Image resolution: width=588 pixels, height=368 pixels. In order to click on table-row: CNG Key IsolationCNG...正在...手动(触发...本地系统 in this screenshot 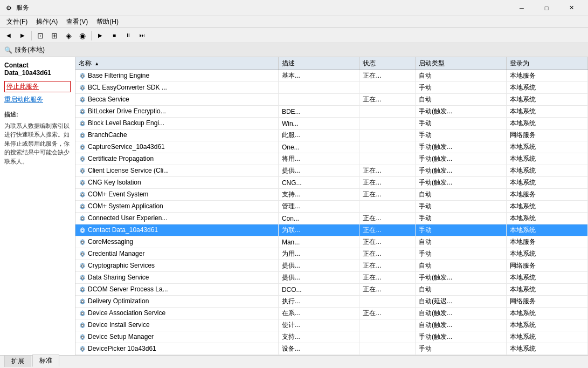, I will do `click(332, 183)`.